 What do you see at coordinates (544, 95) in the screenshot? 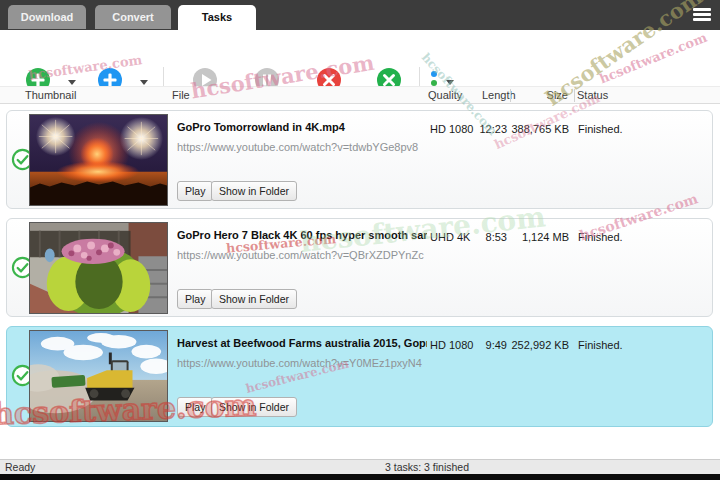
I see `column-size: Size` at bounding box center [544, 95].